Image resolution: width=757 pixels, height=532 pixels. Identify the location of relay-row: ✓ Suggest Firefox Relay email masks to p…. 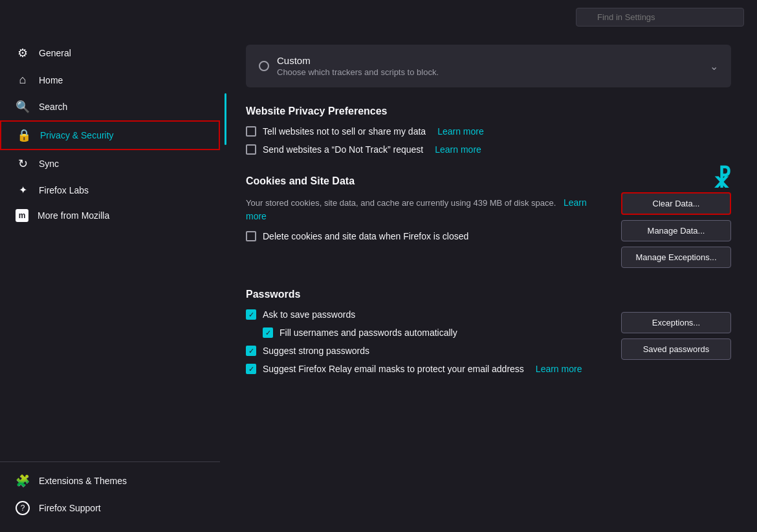
(427, 369).